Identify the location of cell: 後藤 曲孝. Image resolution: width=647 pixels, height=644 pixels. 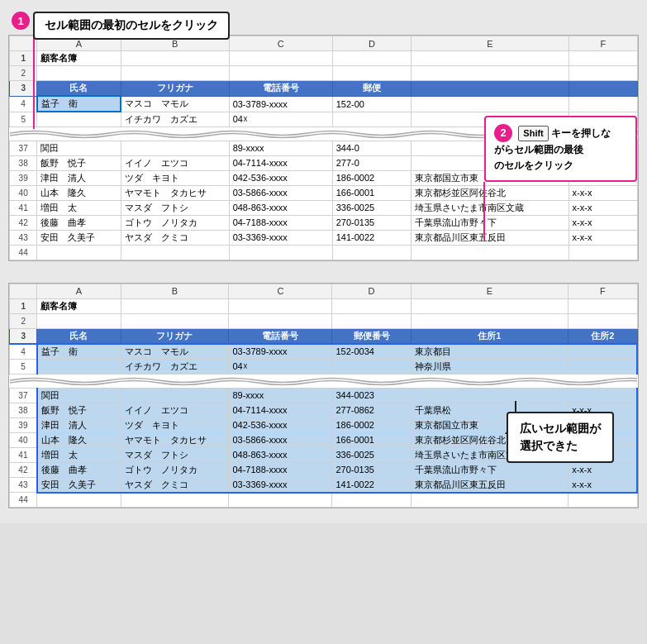
(79, 470).